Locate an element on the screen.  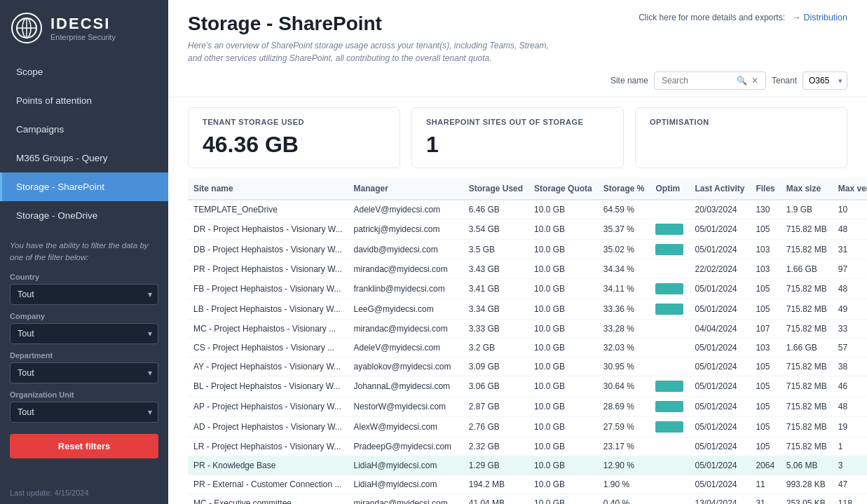
col-site-name: Site name is located at coordinates (268, 189).